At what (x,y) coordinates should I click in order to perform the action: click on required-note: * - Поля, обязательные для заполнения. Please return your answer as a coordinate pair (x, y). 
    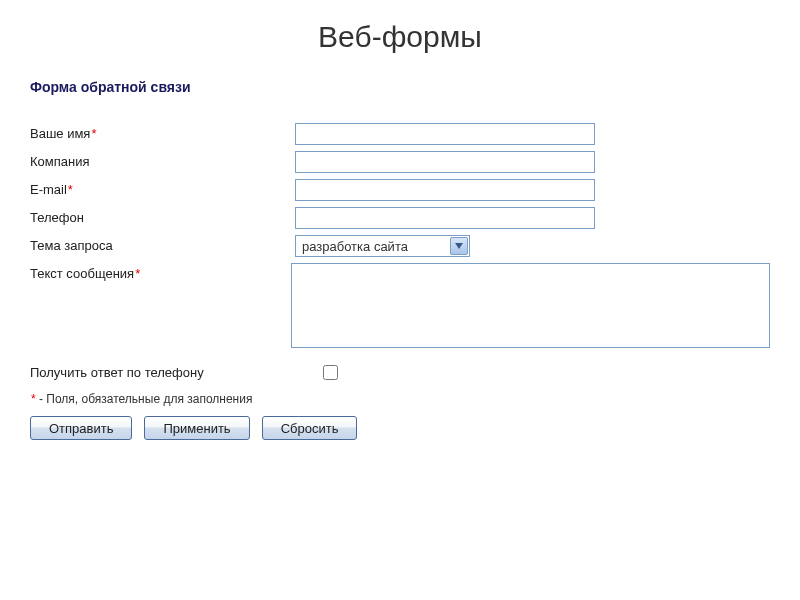
    Looking at the image, I should click on (400, 399).